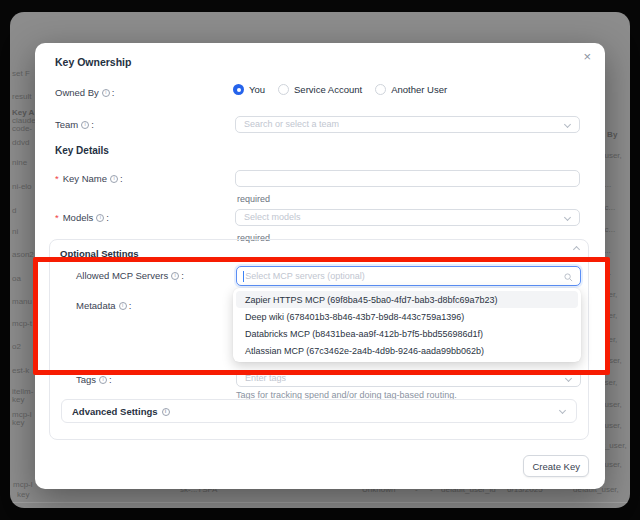 The height and width of the screenshot is (520, 640). What do you see at coordinates (408, 276) in the screenshot?
I see `allowed-mcp-select: Select MCP servers (optional)` at bounding box center [408, 276].